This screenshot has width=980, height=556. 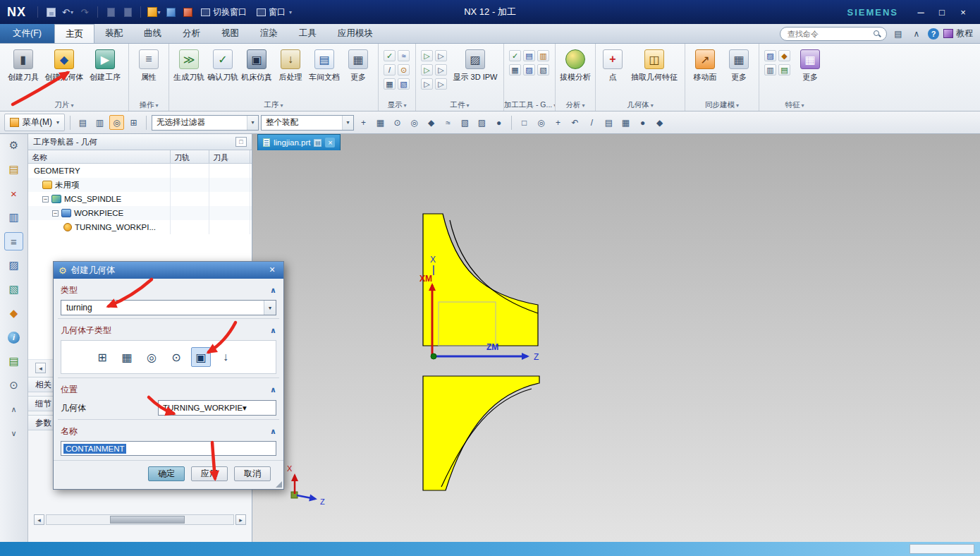 I want to click on scrollbar-track, so click(x=140, y=519).